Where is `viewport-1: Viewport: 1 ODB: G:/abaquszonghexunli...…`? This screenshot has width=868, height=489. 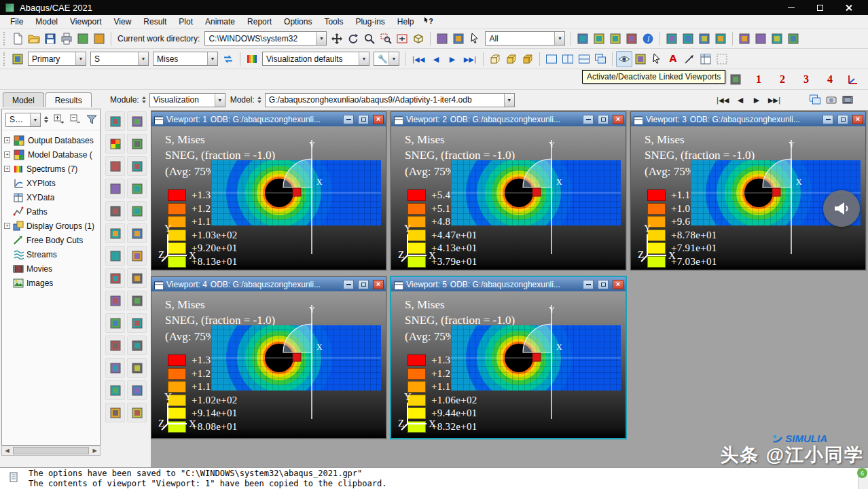
viewport-1: Viewport: 1 ODB: G:/abaquszonghexunli...… is located at coordinates (269, 191).